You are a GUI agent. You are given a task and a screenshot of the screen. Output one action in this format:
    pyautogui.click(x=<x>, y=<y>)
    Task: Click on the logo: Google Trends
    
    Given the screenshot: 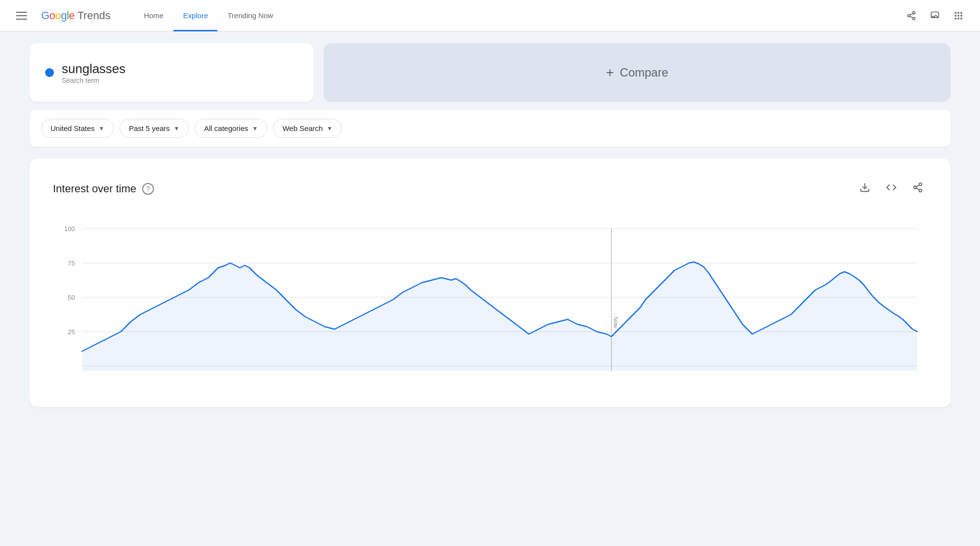 What is the action you would take?
    pyautogui.click(x=75, y=16)
    